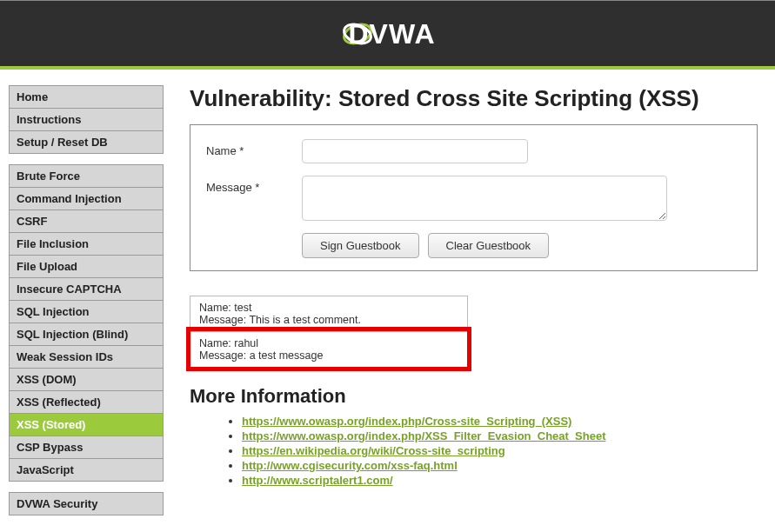 This screenshot has height=532, width=775. What do you see at coordinates (388, 34) in the screenshot?
I see `dvwa-logo: DVWA` at bounding box center [388, 34].